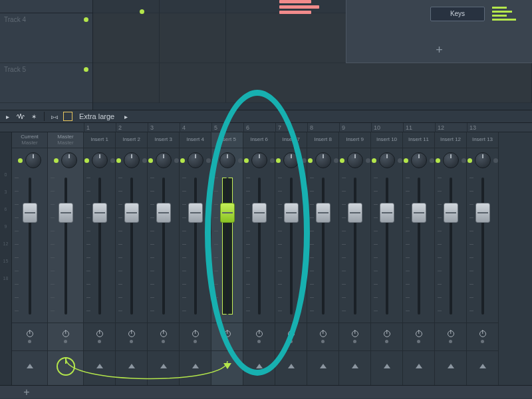  What do you see at coordinates (439, 50) in the screenshot?
I see `add-channel-button: +` at bounding box center [439, 50].